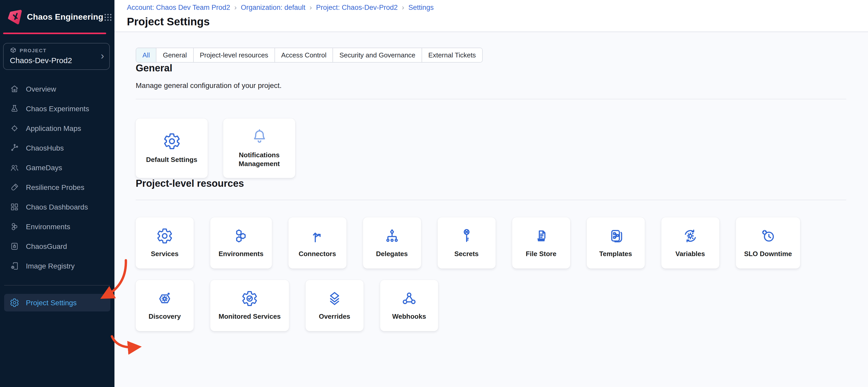 Image resolution: width=868 pixels, height=387 pixels. I want to click on gear-refresh-icon, so click(690, 236).